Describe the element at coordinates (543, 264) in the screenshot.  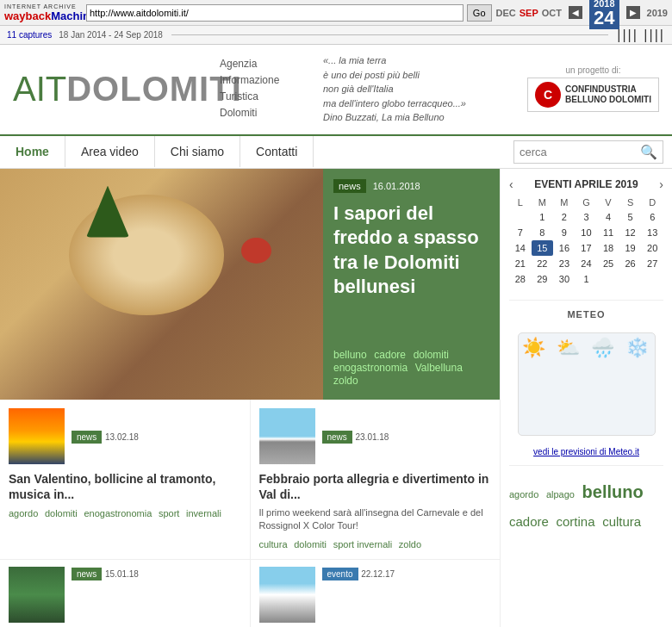
I see `cal-day-22: 22` at that location.